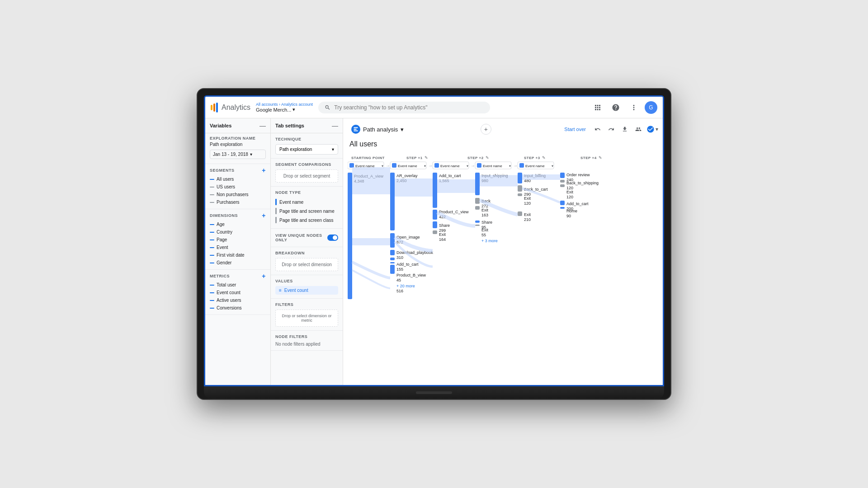  Describe the element at coordinates (307, 318) in the screenshot. I see `filters-drop-zone: Drop or select dimension or metric` at that location.